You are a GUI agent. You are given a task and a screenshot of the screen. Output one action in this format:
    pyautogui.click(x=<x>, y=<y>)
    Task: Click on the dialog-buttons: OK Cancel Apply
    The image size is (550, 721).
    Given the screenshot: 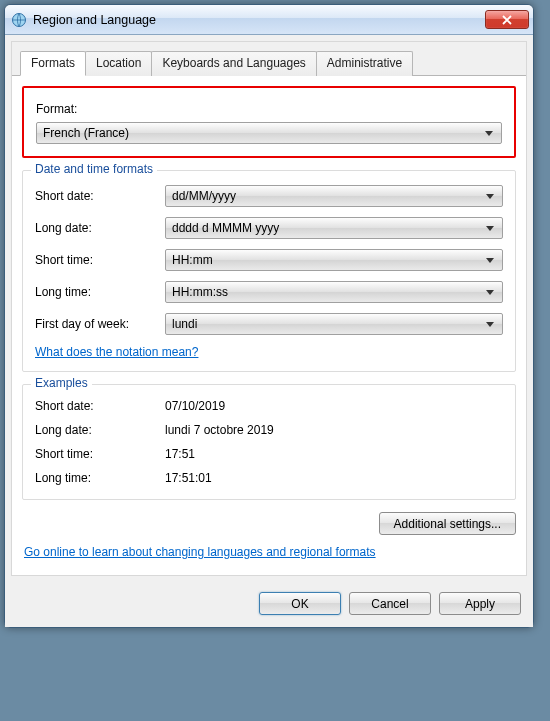 What is the action you would take?
    pyautogui.click(x=269, y=604)
    